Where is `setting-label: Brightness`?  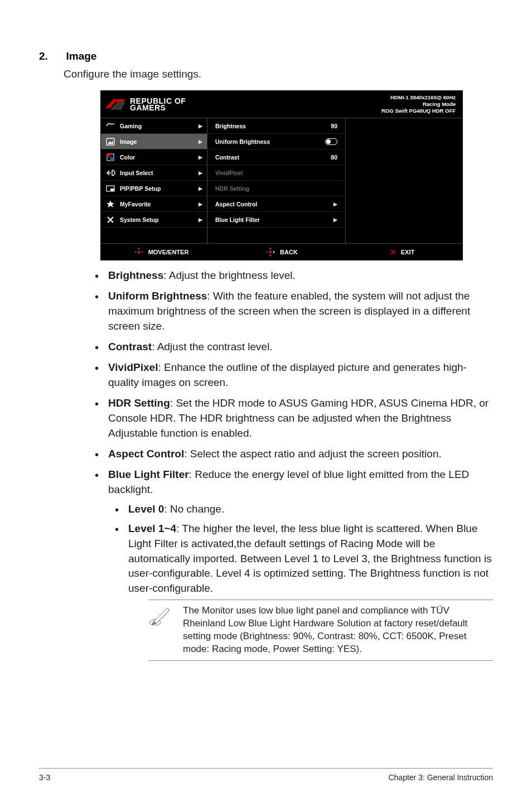 setting-label: Brightness is located at coordinates (231, 126).